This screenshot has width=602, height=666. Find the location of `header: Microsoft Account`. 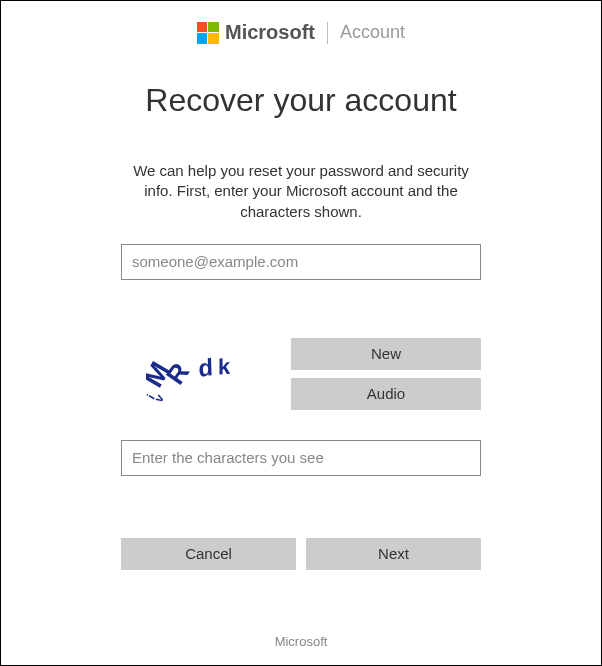

header: Microsoft Account is located at coordinates (301, 28).